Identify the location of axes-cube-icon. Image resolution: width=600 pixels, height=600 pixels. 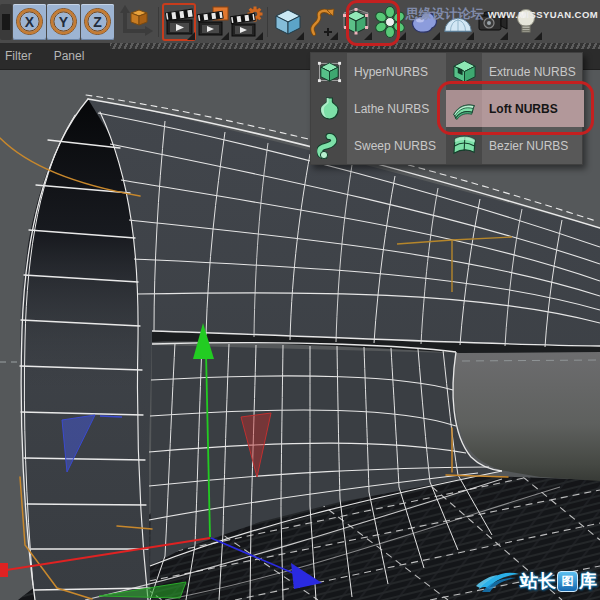
(135, 22).